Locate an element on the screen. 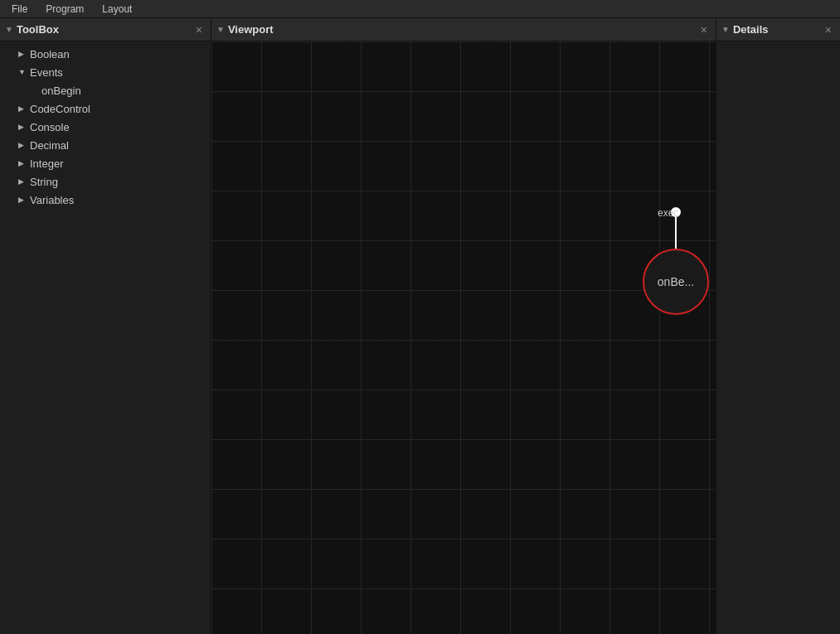 Image resolution: width=840 pixels, height=634 pixels. decimal-label: Decimal is located at coordinates (50, 146).